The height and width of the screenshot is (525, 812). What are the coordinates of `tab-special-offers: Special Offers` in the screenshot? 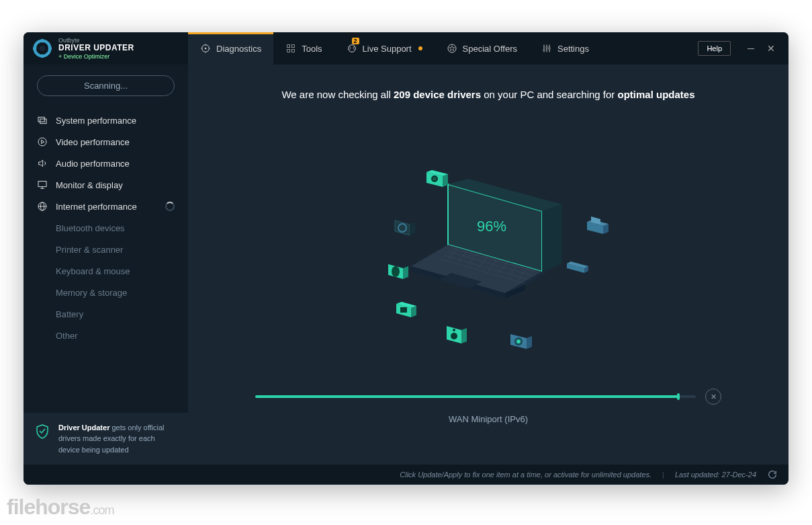 It's located at (482, 48).